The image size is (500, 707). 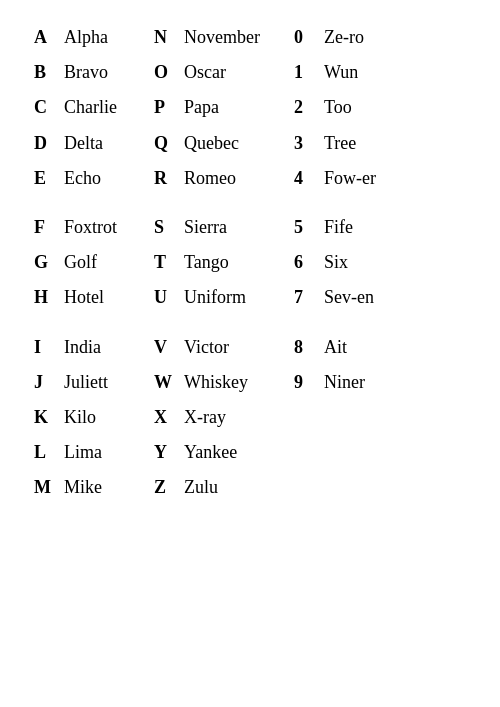 What do you see at coordinates (45, 382) in the screenshot?
I see `cell-row11-col0: J` at bounding box center [45, 382].